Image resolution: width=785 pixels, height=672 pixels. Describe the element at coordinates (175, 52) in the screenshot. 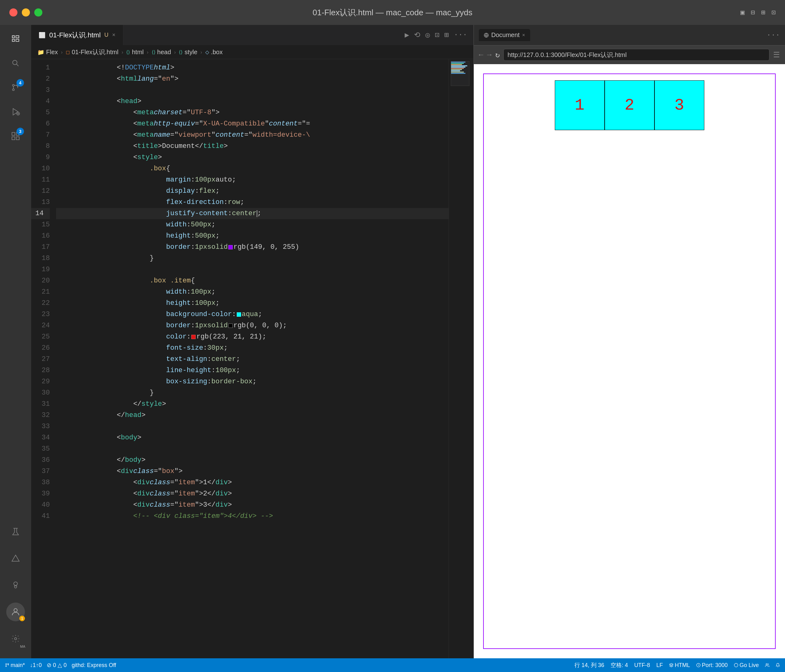

I see `bc-sep-4: ›` at that location.